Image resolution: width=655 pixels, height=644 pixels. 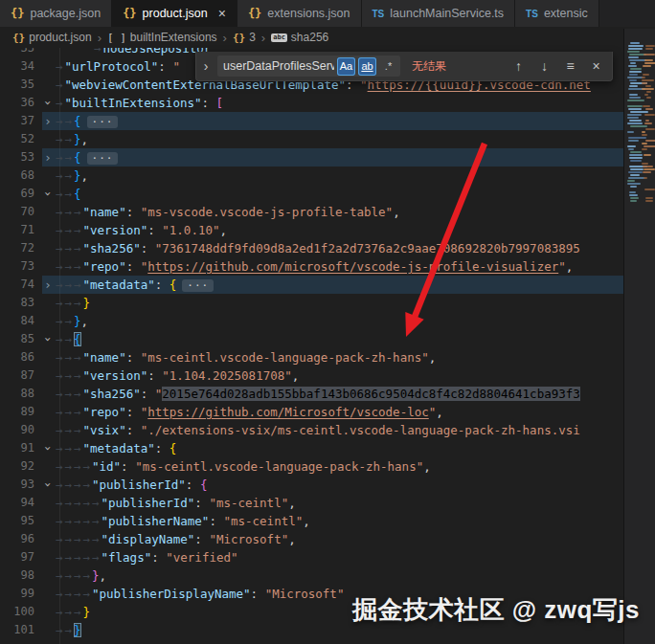 What do you see at coordinates (519, 67) in the screenshot?
I see `previous-match-button: ↑` at bounding box center [519, 67].